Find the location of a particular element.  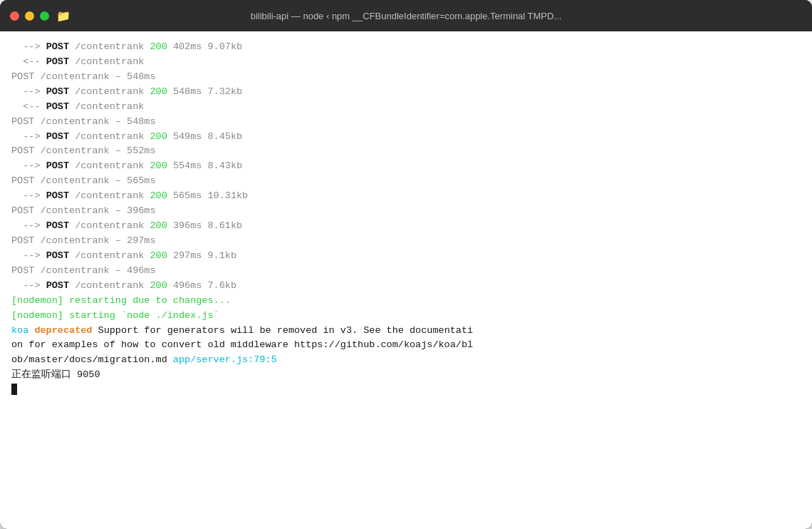

titlebar: 📁 bilibili-api — node ‹ npm __CFBundleId… is located at coordinates (406, 16).